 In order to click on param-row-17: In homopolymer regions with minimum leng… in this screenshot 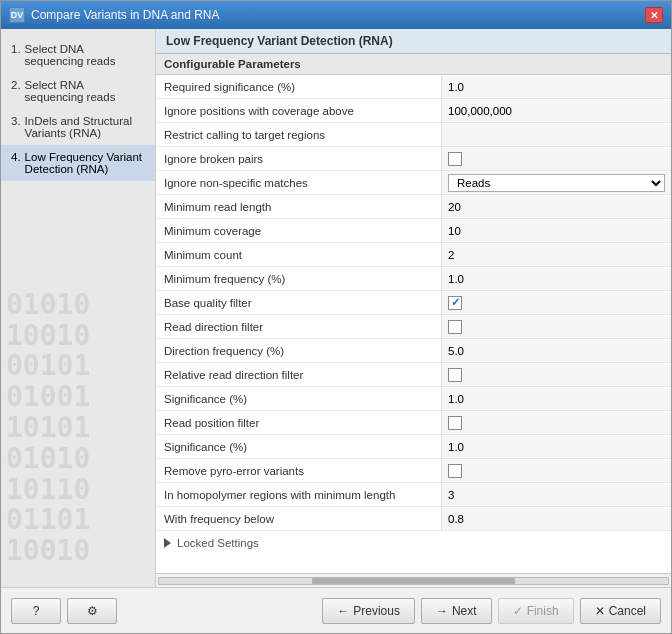, I will do `click(414, 495)`.